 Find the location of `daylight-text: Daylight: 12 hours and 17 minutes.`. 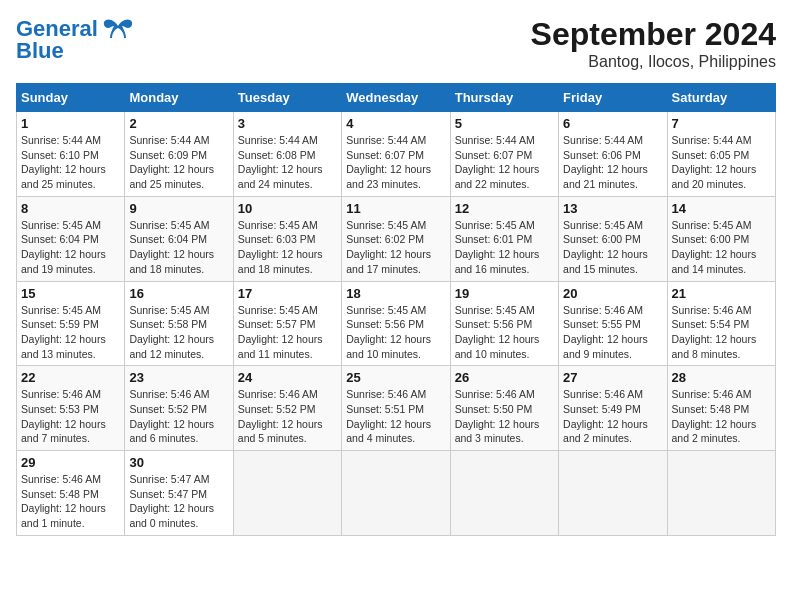

daylight-text: Daylight: 12 hours and 17 minutes. is located at coordinates (388, 262).